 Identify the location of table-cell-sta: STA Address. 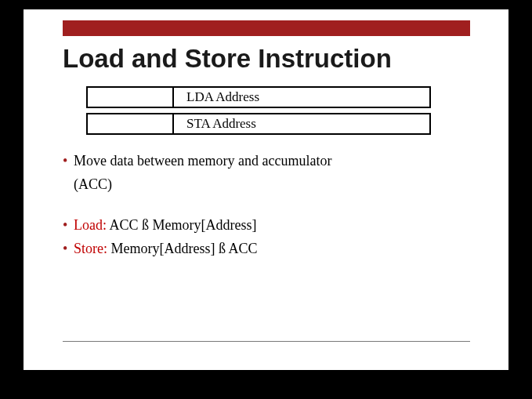
(302, 124).